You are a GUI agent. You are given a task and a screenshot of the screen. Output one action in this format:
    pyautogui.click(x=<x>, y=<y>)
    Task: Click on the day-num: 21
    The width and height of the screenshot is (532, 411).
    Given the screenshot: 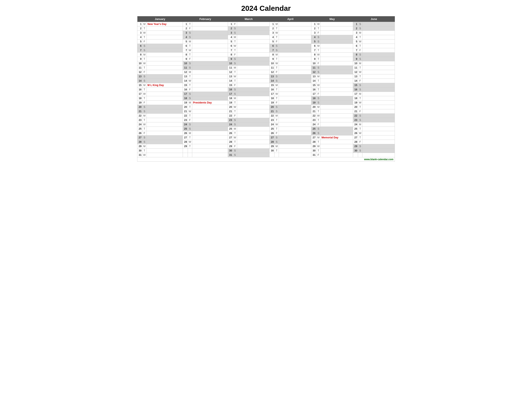 What is the action you would take?
    pyautogui.click(x=272, y=112)
    